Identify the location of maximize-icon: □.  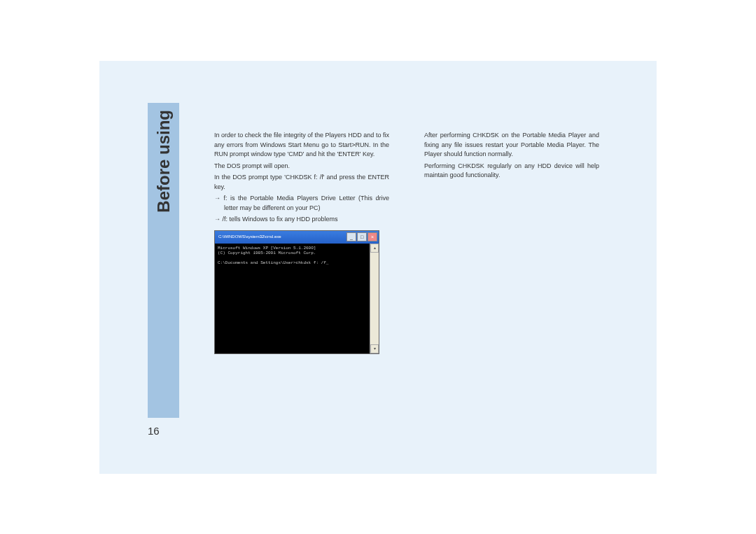
(362, 237).